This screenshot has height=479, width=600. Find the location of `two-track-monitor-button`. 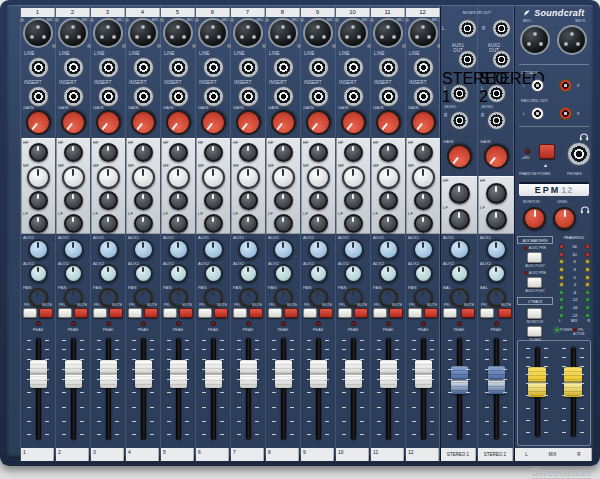

two-track-monitor-button is located at coordinates (534, 314).